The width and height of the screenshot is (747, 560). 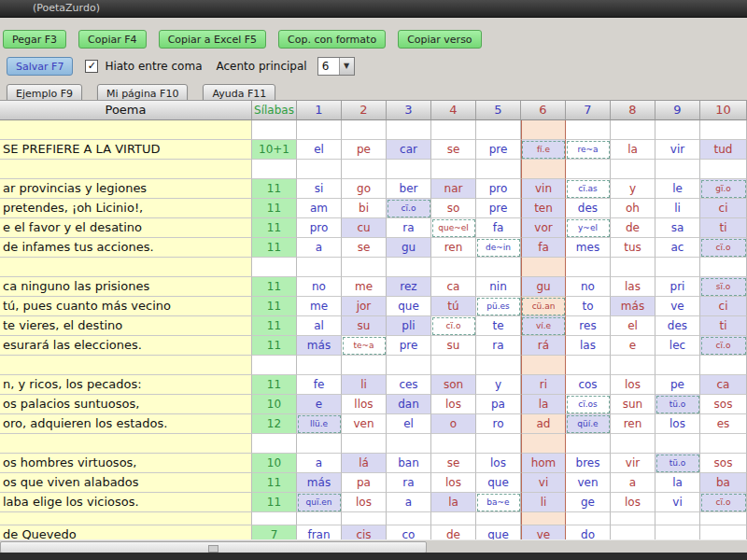 I want to click on syllable-cell: sa, so click(x=678, y=228).